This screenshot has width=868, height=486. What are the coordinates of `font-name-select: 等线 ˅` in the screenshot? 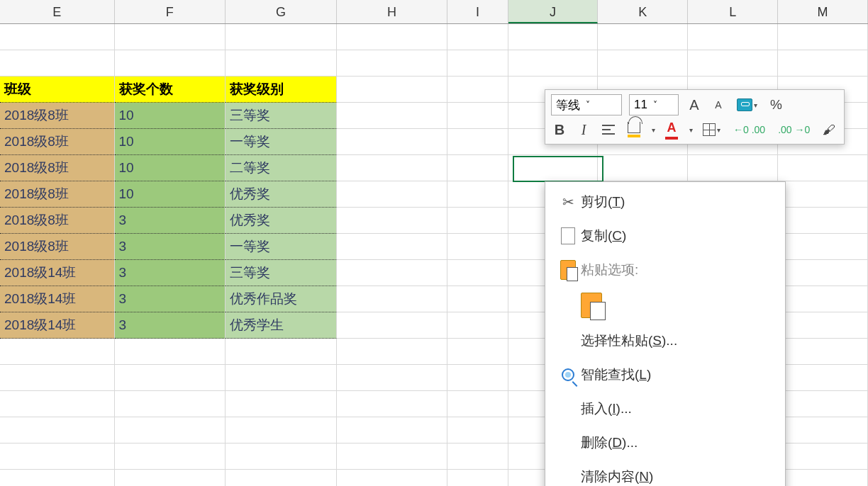 It's located at (586, 105).